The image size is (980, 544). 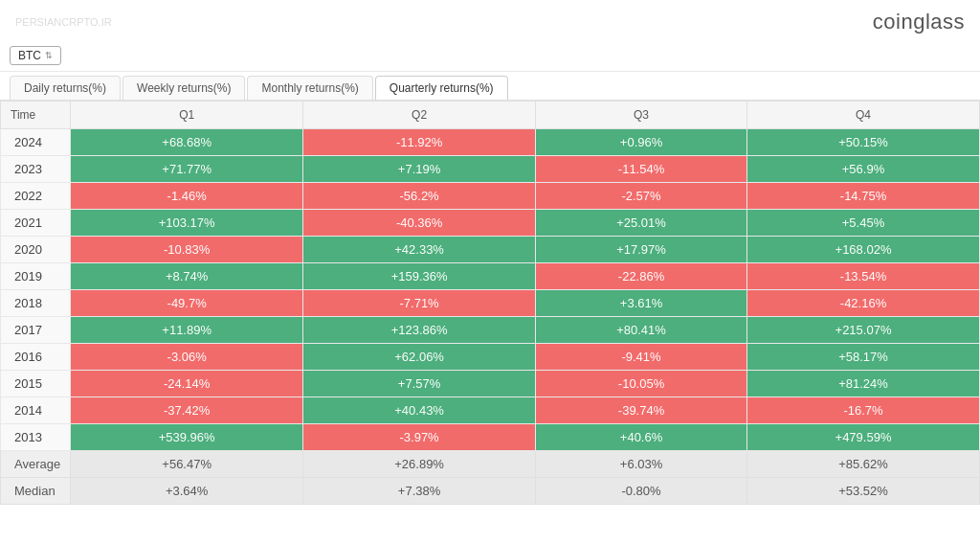 What do you see at coordinates (641, 465) in the screenshot?
I see `avg-q3: +6.03%` at bounding box center [641, 465].